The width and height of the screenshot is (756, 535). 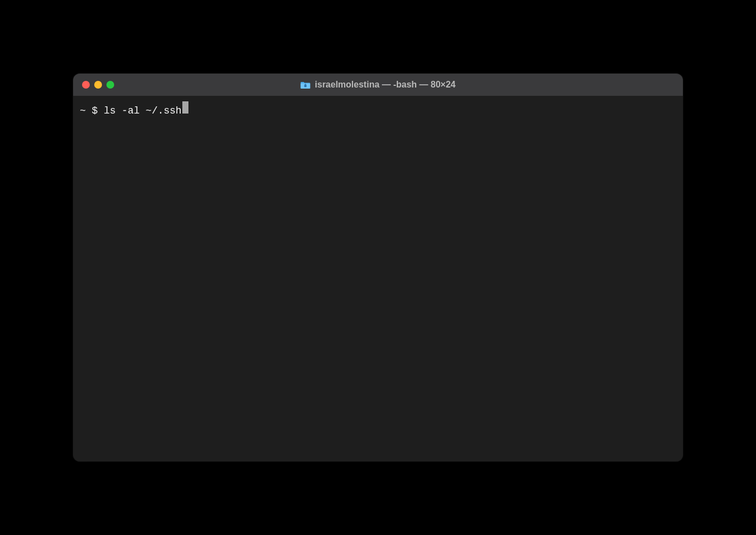 What do you see at coordinates (185, 107) in the screenshot?
I see `cursor` at bounding box center [185, 107].